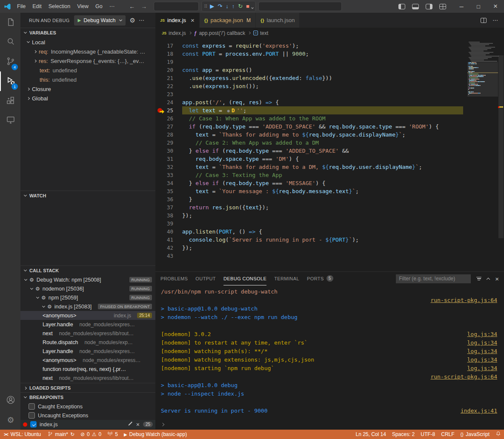 The image size is (504, 439). What do you see at coordinates (479, 279) in the screenshot?
I see `filter-icon` at bounding box center [479, 279].